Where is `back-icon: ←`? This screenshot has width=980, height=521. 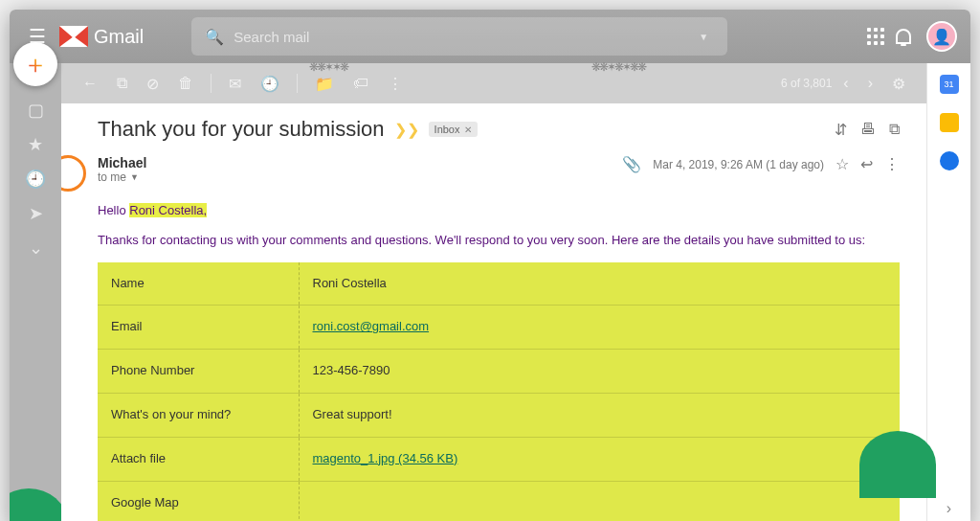 back-icon: ← is located at coordinates (90, 83).